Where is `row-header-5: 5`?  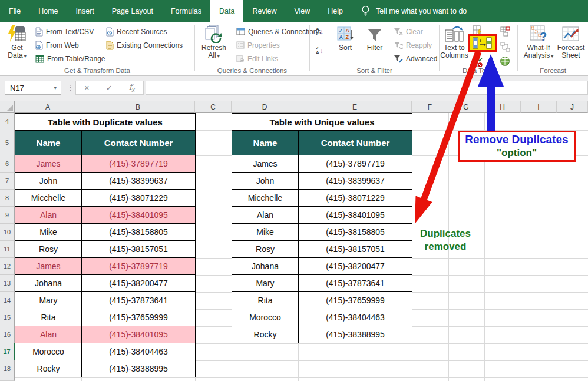 row-header-5: 5 is located at coordinates (7, 143).